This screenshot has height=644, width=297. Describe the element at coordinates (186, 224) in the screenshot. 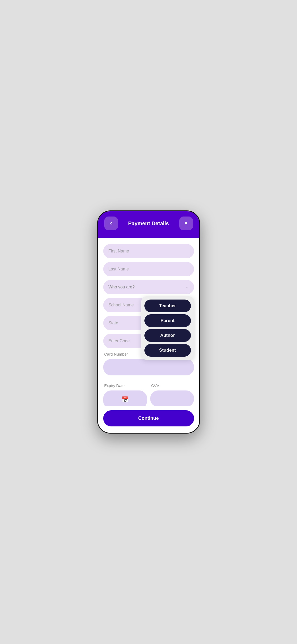

I see `heart-icon: ♥` at that location.